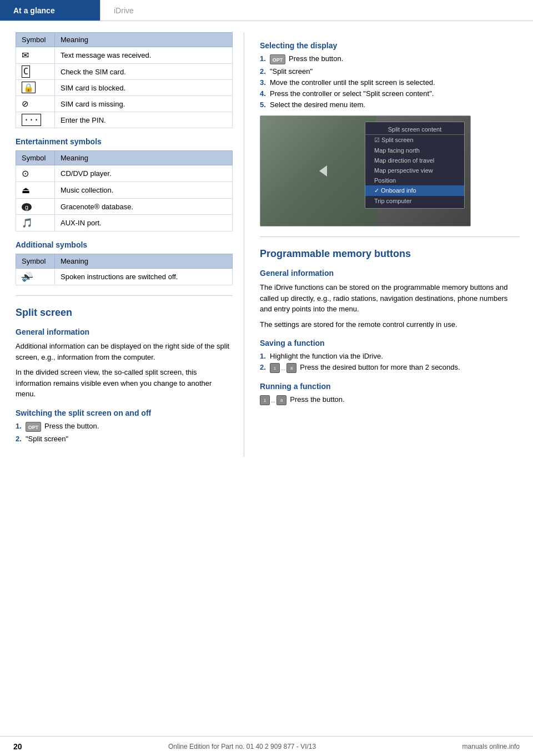 The width and height of the screenshot is (533, 756). Describe the element at coordinates (144, 88) in the screenshot. I see `meaning-cell: SIM card is blocked.` at that location.